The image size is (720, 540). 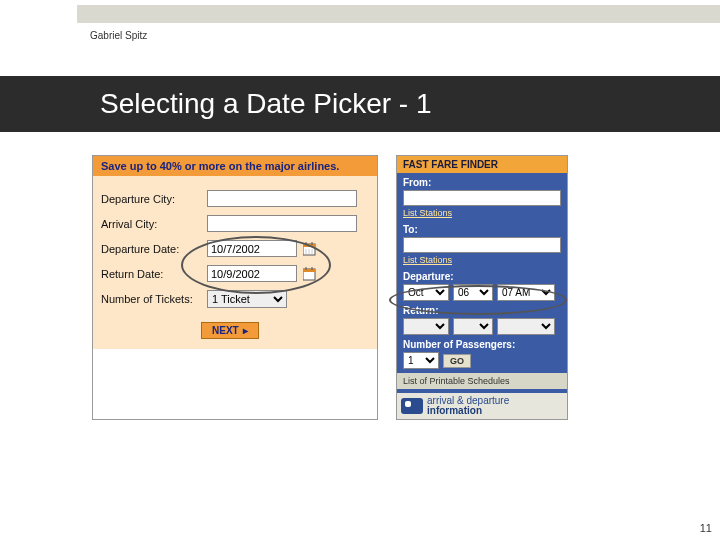 What do you see at coordinates (235, 166) in the screenshot?
I see `airline-headline: Save up to 40% or more on the major airl…` at bounding box center [235, 166].